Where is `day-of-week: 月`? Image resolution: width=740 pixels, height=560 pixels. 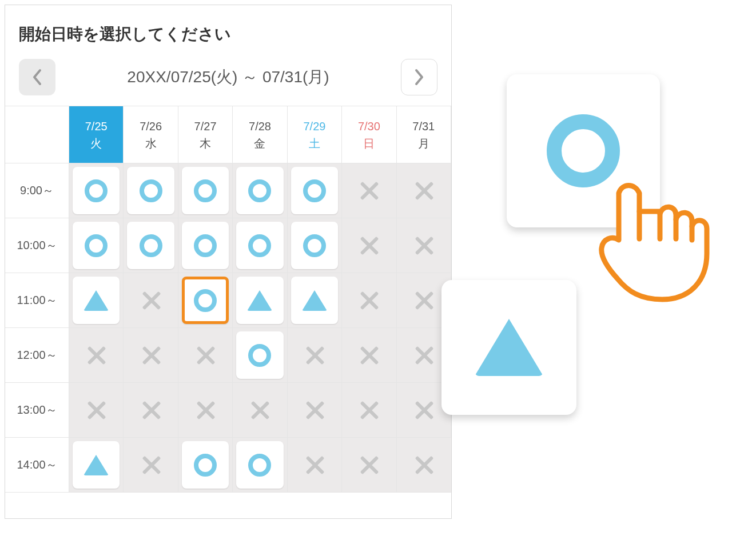
day-of-week: 月 is located at coordinates (424, 143).